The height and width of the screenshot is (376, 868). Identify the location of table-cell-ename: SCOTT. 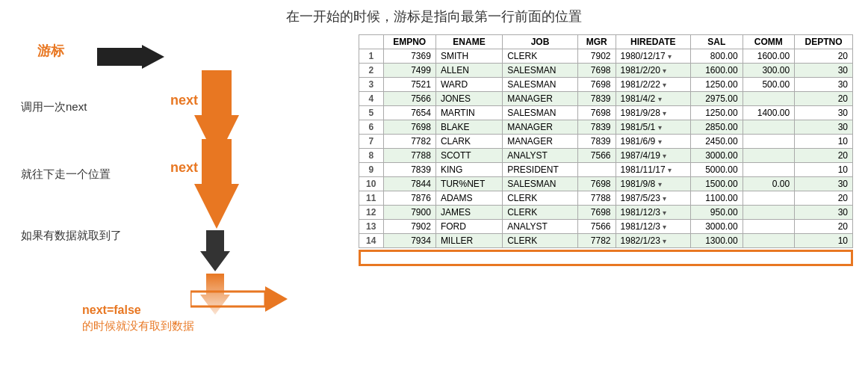
(469, 155).